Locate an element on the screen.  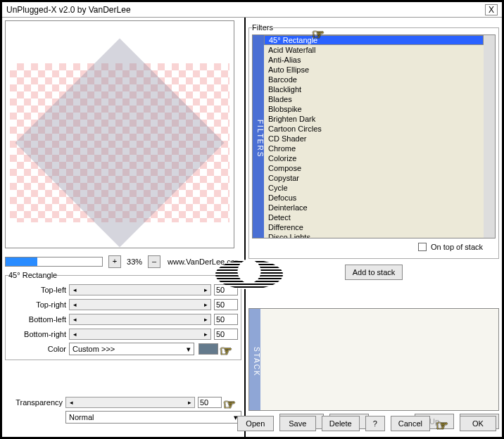
scrollbar is located at coordinates (489, 136).